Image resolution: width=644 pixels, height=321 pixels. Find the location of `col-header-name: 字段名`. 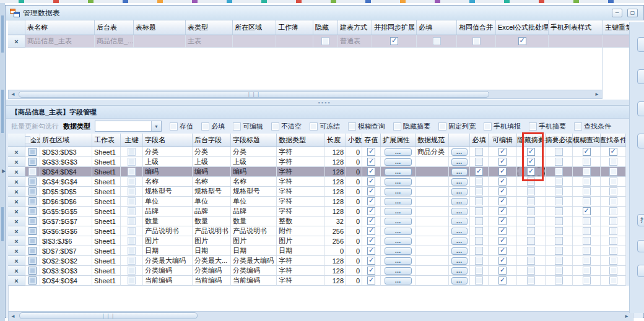

col-header-name: 字段名 is located at coordinates (168, 140).